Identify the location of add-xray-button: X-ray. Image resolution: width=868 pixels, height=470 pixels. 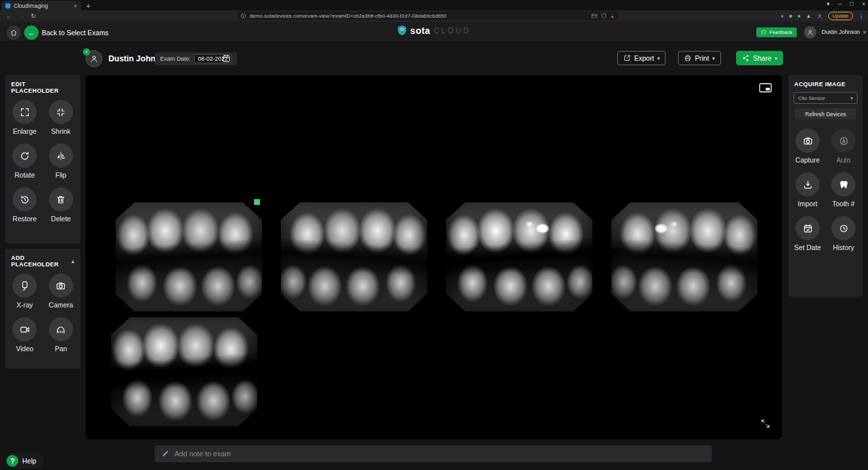
(25, 291).